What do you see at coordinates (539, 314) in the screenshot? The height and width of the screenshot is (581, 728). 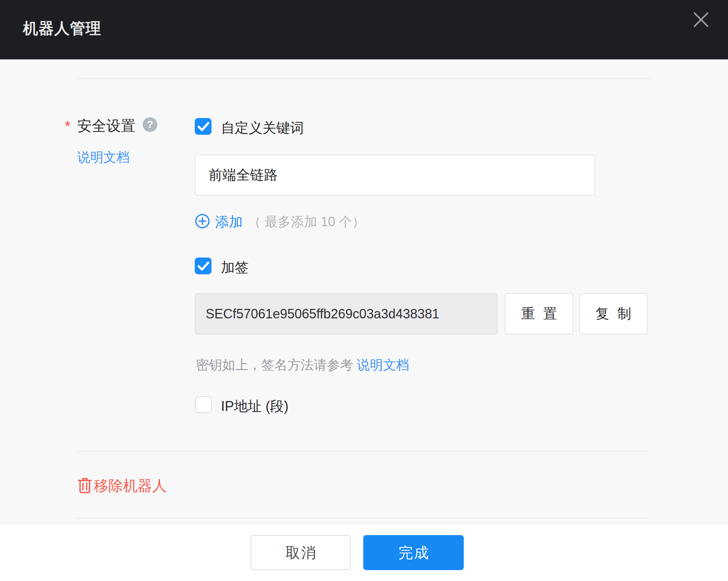 I see `reset-key-button: 重 置` at bounding box center [539, 314].